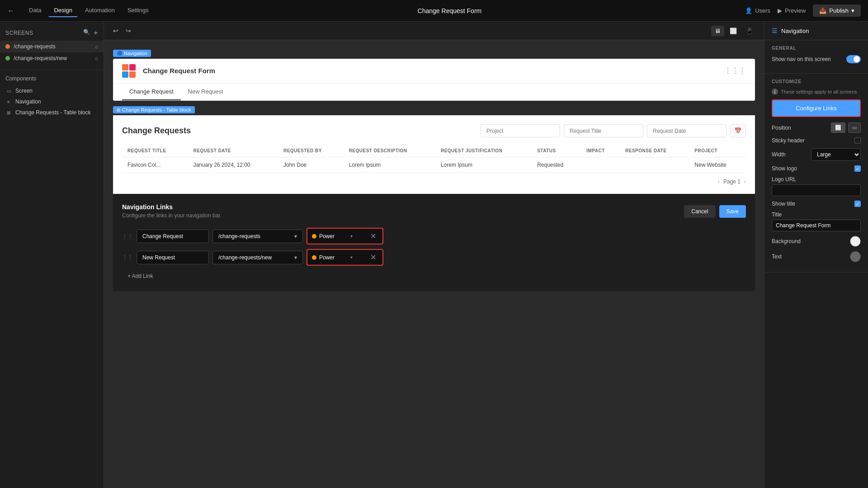 Image resolution: width=868 pixels, height=488 pixels. I want to click on remove-link-2: ✕, so click(373, 258).